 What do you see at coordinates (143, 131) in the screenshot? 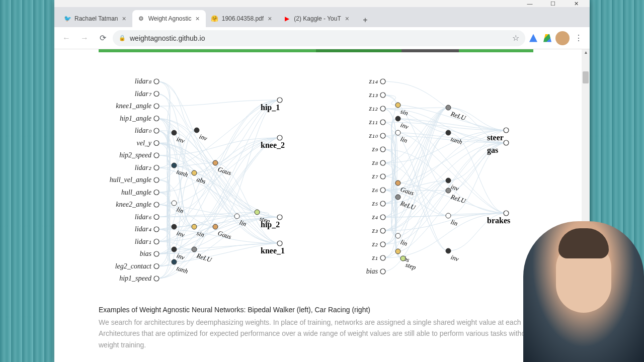
I see `svg-text: lidar₀` at bounding box center [143, 131].